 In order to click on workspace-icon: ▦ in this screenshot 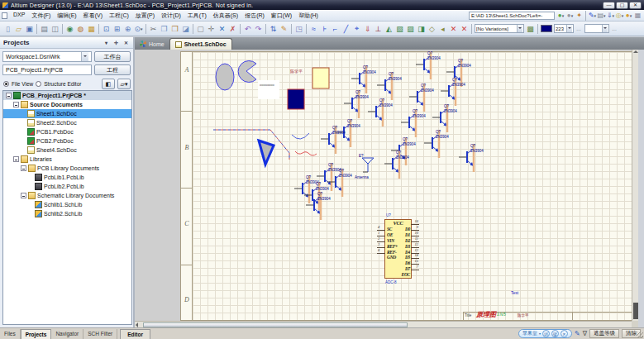, I will do `click(91, 28)`.